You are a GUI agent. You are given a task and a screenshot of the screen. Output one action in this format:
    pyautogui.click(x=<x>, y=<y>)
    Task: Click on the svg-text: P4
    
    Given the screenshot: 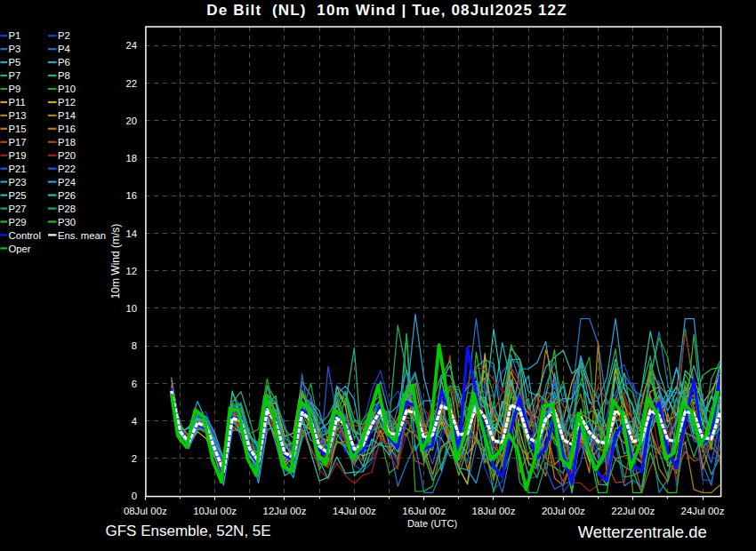 What is the action you would take?
    pyautogui.click(x=64, y=49)
    